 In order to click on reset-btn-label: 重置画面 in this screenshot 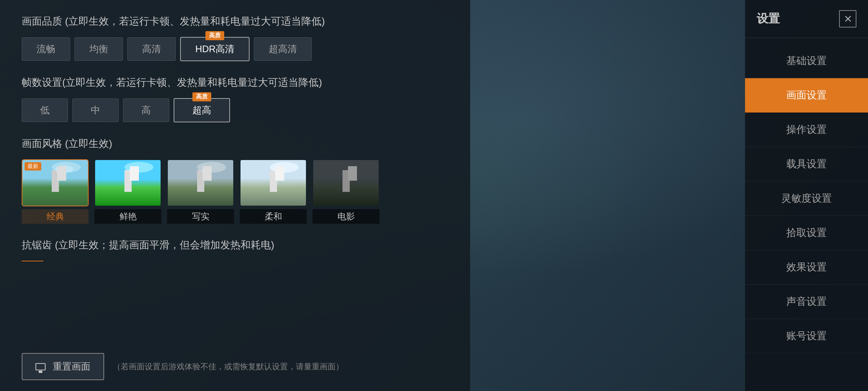, I will do `click(72, 366)`.